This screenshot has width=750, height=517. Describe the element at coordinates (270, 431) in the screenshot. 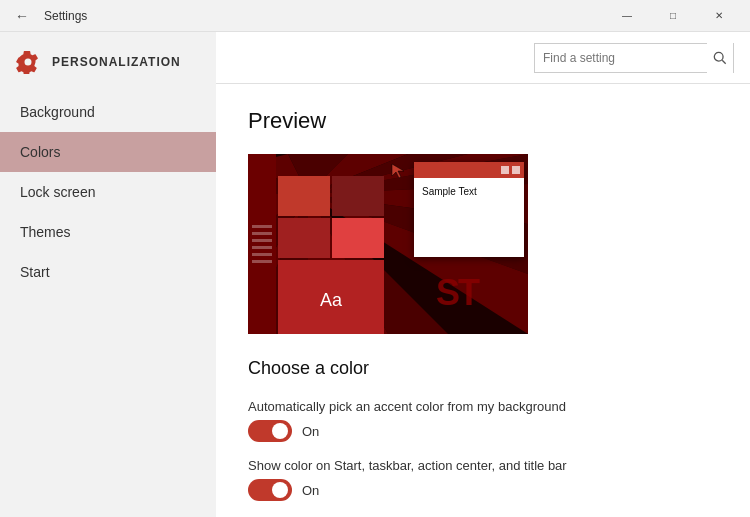

I see `toggle-auto-pick` at that location.